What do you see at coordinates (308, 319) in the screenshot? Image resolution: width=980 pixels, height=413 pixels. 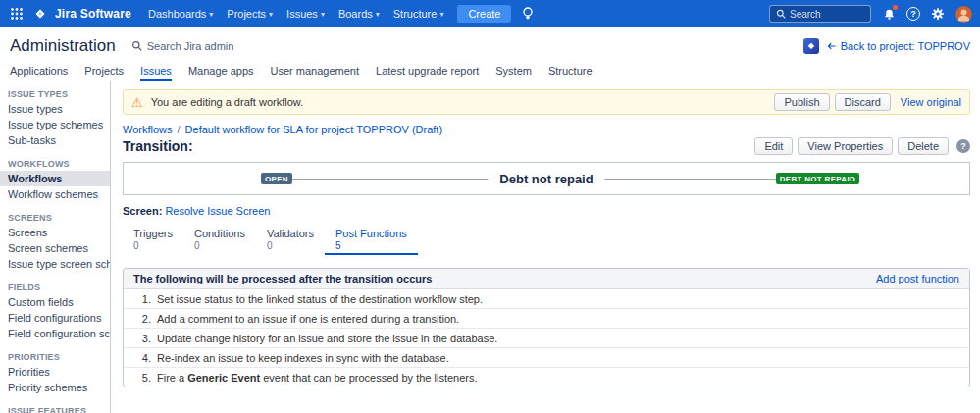 I see `row-text: Add a comment to an issue if one is ente…` at bounding box center [308, 319].